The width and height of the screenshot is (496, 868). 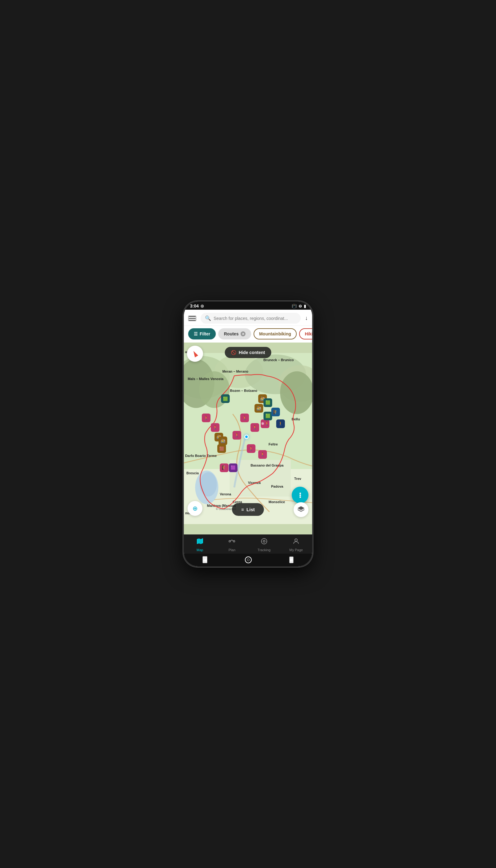 I want to click on layers-button, so click(x=301, y=510).